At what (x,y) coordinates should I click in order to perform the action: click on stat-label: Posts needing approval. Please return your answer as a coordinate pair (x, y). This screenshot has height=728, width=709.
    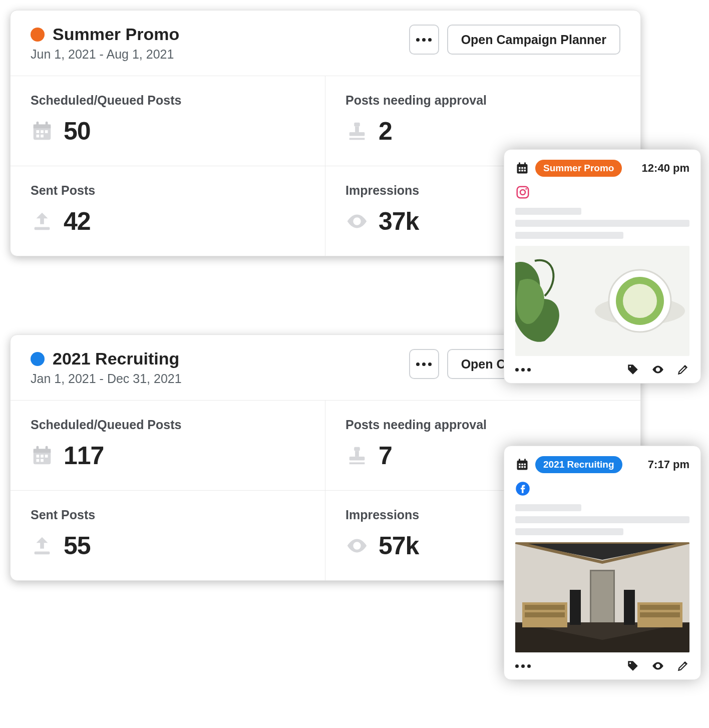
    Looking at the image, I should click on (483, 425).